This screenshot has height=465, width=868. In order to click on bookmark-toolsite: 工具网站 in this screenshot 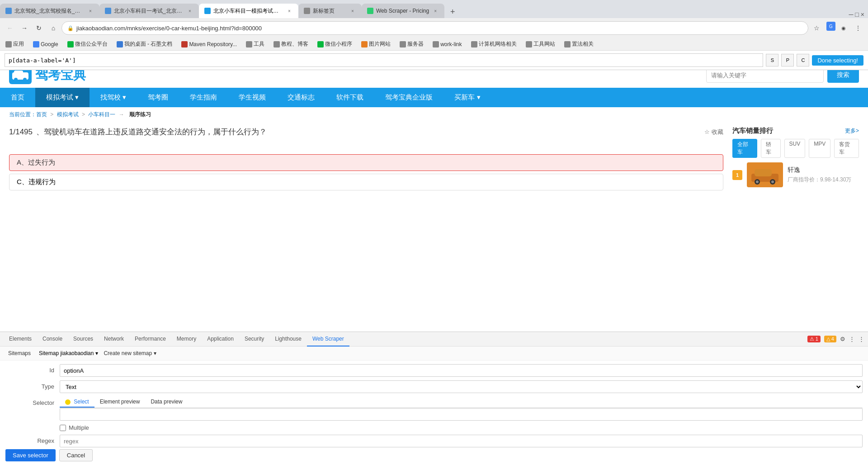, I will do `click(541, 44)`.